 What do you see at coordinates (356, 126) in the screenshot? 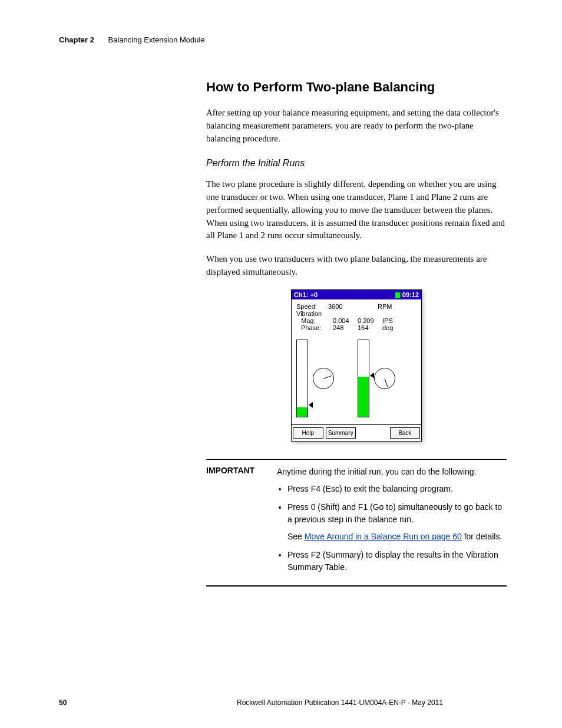
I see `paragraph-intro: After setting up your balance measuring …` at bounding box center [356, 126].